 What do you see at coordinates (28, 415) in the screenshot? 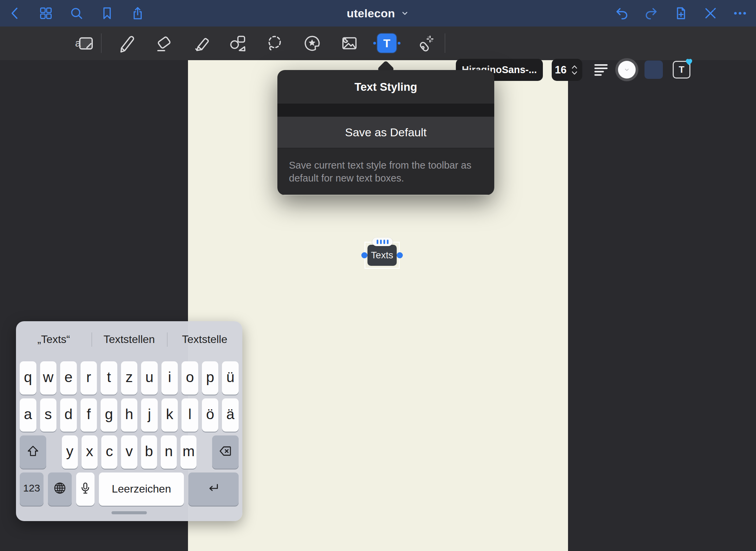
I see `key-a: a` at bounding box center [28, 415].